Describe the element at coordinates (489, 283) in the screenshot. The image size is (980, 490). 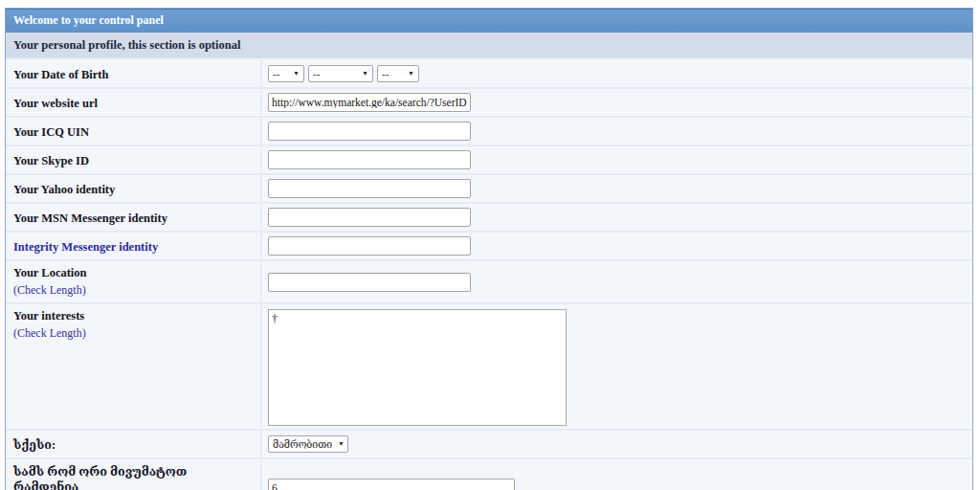
I see `row-location: Your Location (Check Length)` at that location.